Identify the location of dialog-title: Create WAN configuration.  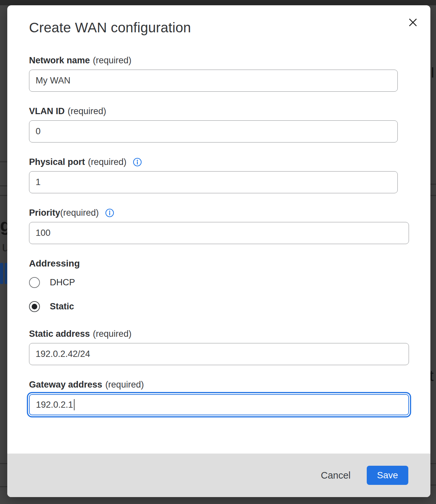
(219, 28).